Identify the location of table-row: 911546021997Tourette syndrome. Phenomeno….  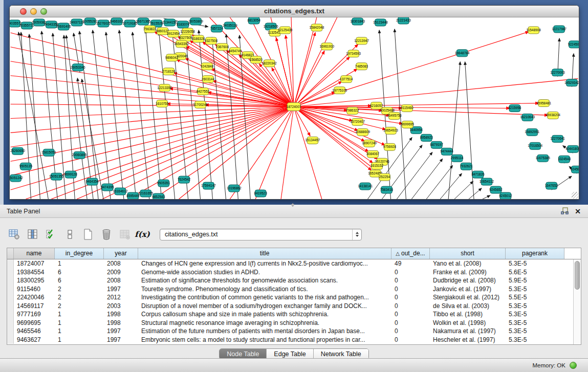
(290, 290).